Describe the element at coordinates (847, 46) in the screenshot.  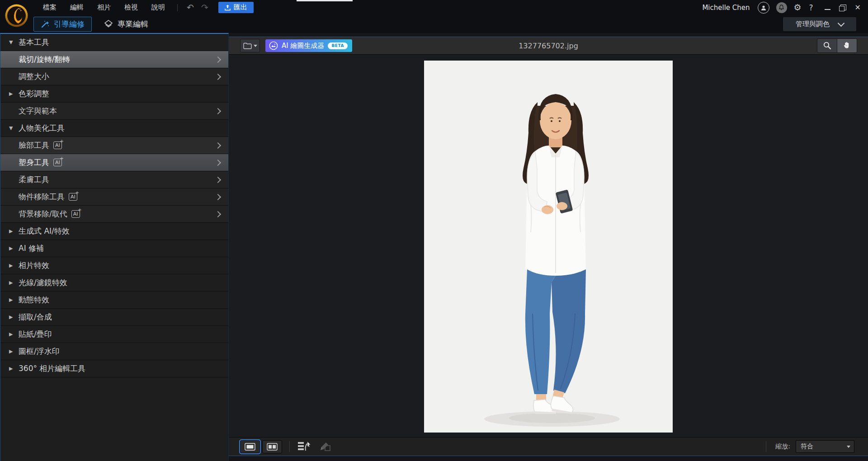
I see `pan-tool-button` at that location.